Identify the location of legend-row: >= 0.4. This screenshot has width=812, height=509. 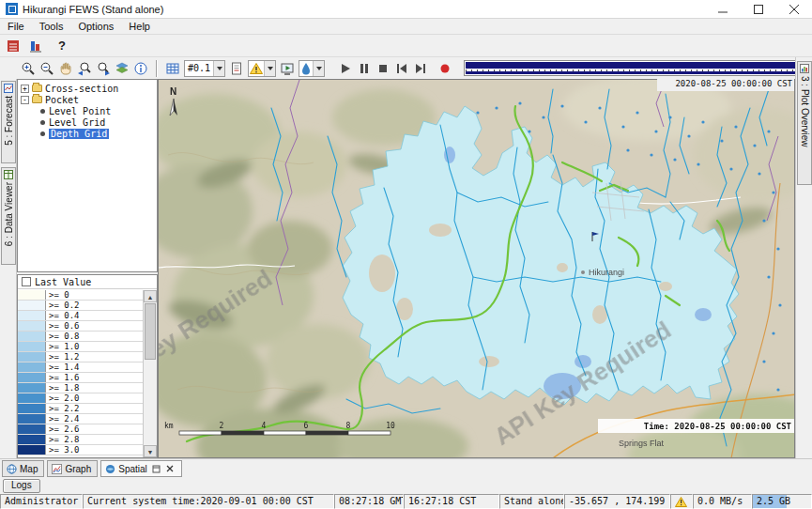
(81, 316).